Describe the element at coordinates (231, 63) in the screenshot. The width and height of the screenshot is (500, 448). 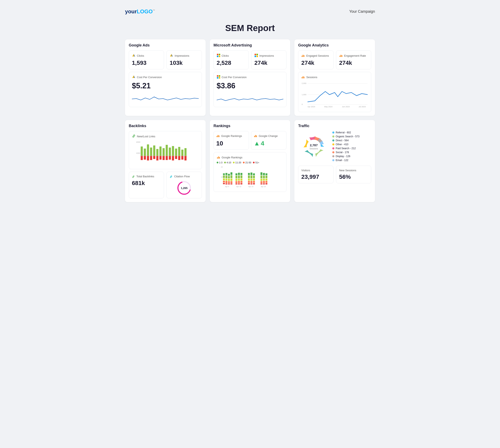
I see `microsoft-ads-clicks-value: 2,528` at that location.